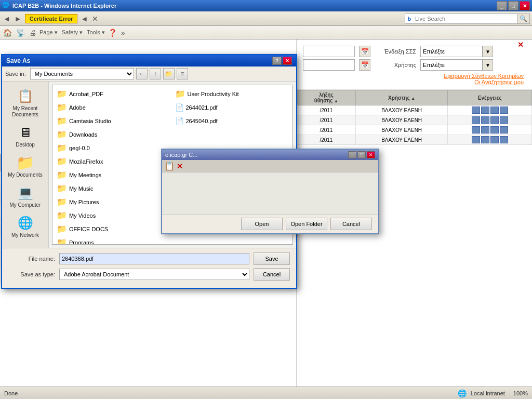 The width and height of the screenshot is (532, 399). Describe the element at coordinates (113, 215) in the screenshot. I see `list-item: 📁 My Videos` at that location.